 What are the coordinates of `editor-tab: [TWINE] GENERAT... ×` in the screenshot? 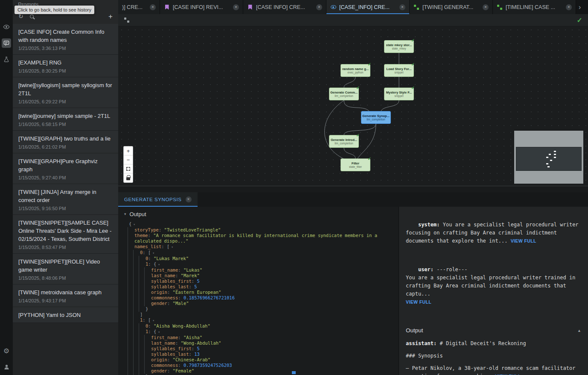 It's located at (451, 7).